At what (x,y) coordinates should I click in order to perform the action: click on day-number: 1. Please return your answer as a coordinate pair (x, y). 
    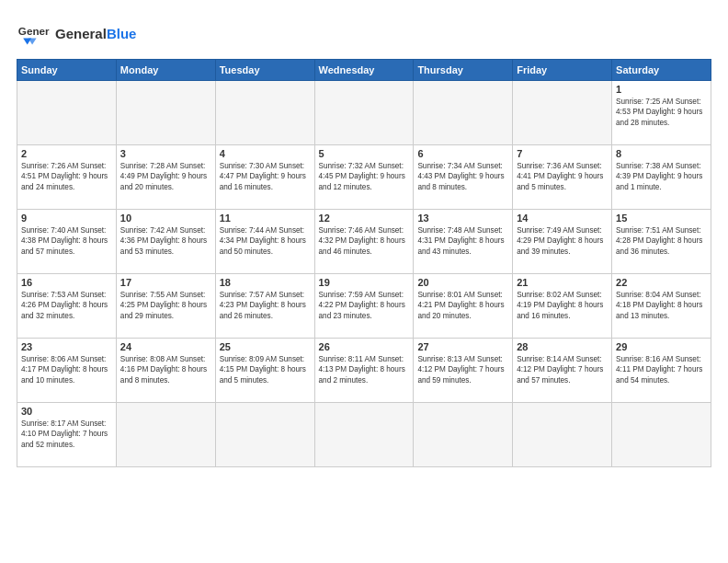
    Looking at the image, I should click on (662, 89).